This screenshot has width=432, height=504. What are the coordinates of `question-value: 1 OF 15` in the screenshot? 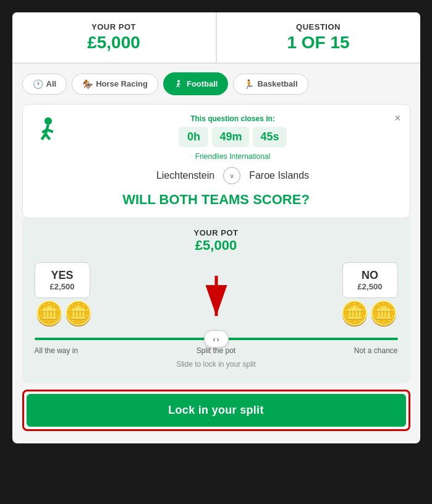 It's located at (319, 43).